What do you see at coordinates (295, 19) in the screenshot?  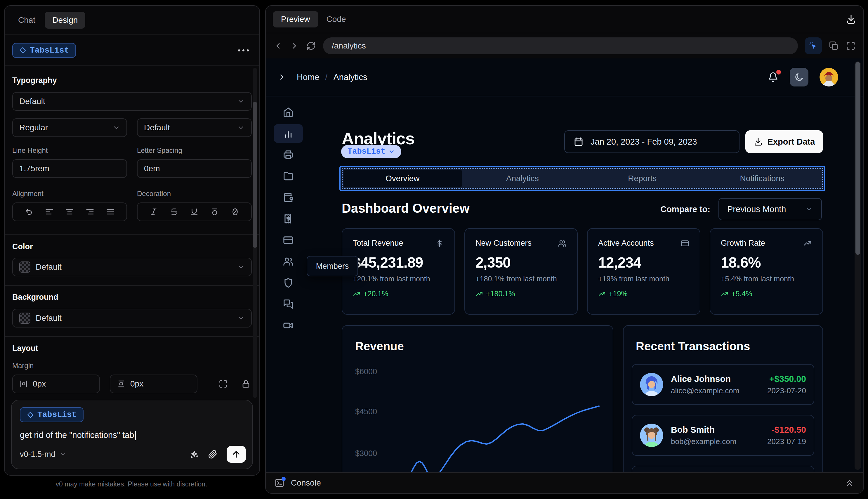 I see `tab-preview: Preview` at bounding box center [295, 19].